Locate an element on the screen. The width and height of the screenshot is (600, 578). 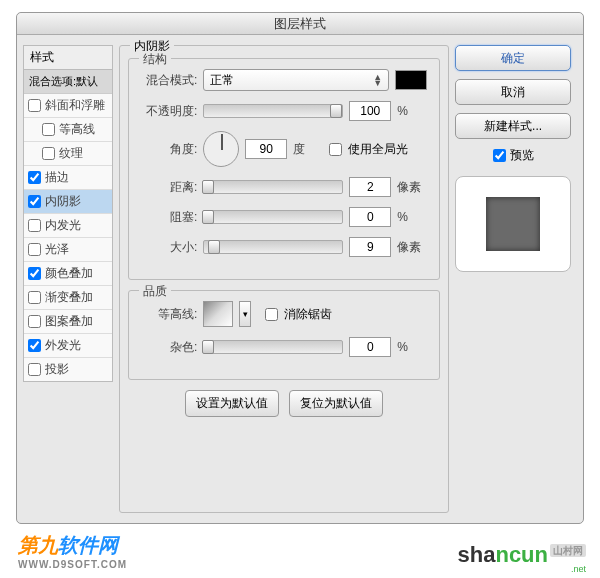
preview-swatch is located at coordinates (513, 224).